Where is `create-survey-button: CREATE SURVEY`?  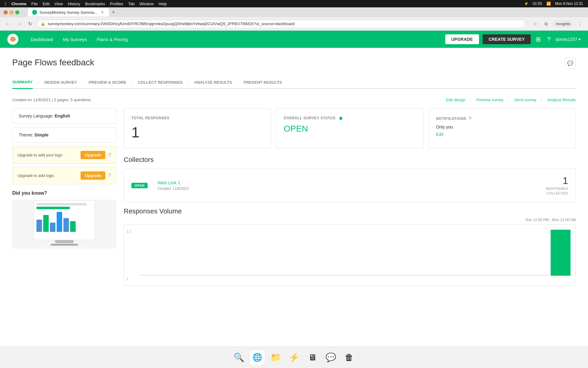 create-survey-button: CREATE SURVEY is located at coordinates (507, 39).